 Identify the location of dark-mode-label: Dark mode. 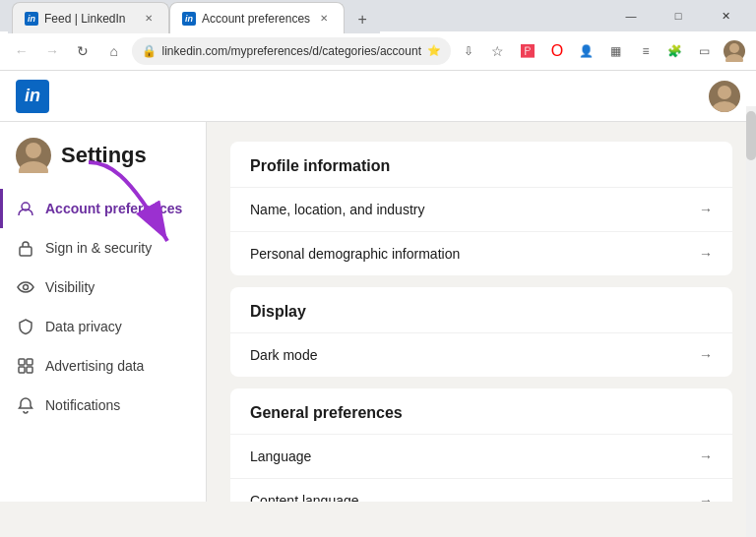
(284, 355).